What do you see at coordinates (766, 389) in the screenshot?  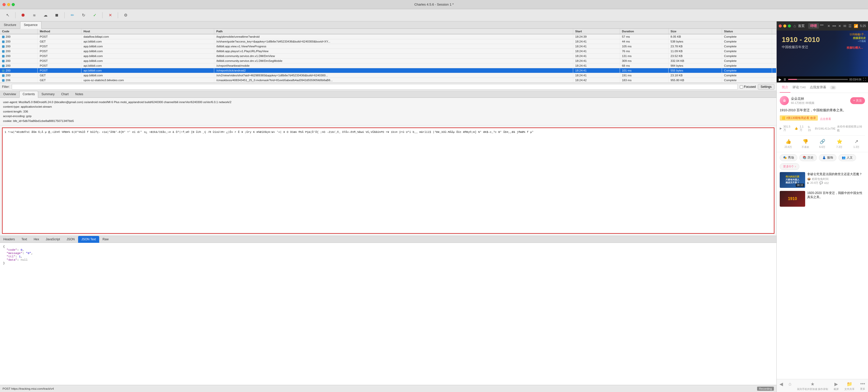 I see `recording-badge: Recording` at bounding box center [766, 389].